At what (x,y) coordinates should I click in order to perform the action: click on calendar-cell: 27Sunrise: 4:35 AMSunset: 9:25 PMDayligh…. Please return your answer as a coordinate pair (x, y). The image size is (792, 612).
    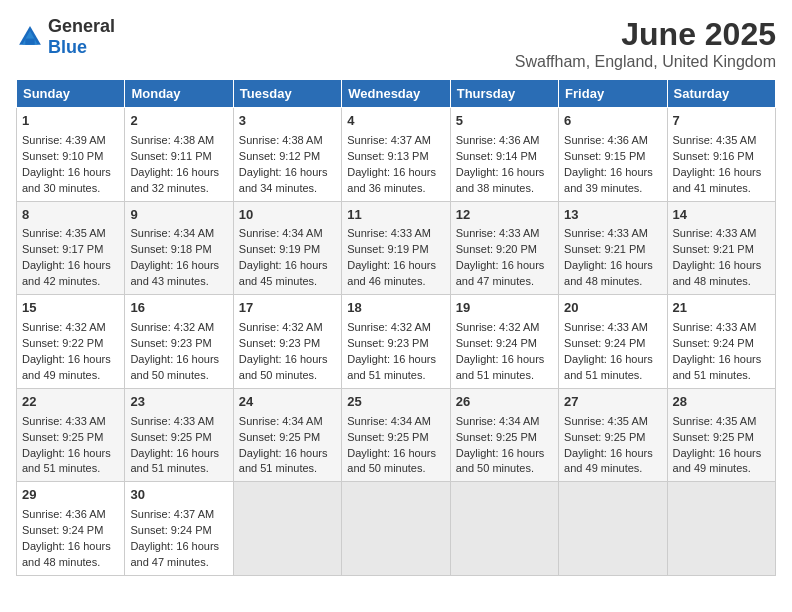
    Looking at the image, I should click on (613, 435).